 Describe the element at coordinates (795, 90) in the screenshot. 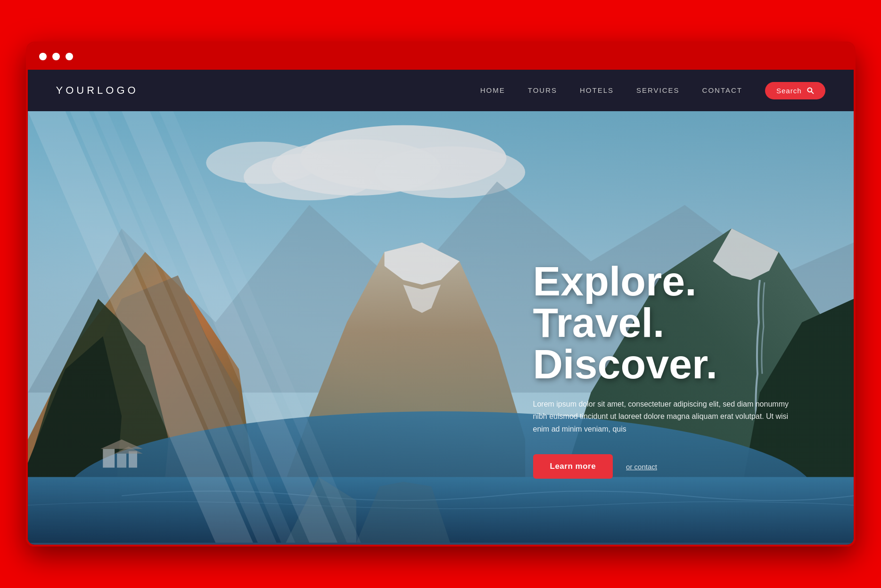

I see `search-button-wrapper: Search` at that location.